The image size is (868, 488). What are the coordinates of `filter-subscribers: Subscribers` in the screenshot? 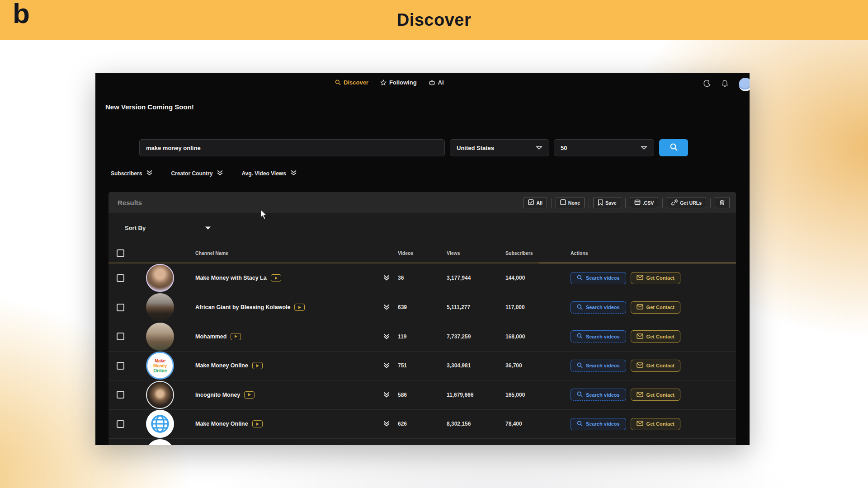 It's located at (132, 174).